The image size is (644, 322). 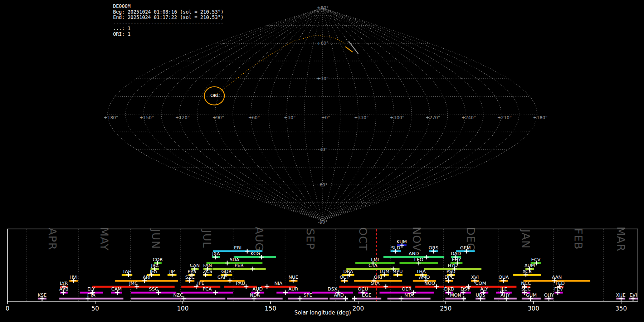 I want to click on shower-label: AUD, so click(x=258, y=289).